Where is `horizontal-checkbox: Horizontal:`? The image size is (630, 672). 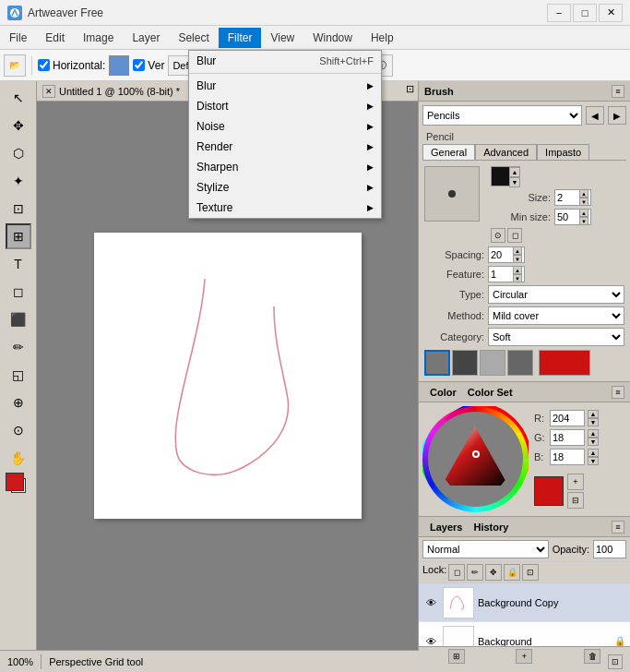
horizontal-checkbox: Horizontal: is located at coordinates (72, 66).